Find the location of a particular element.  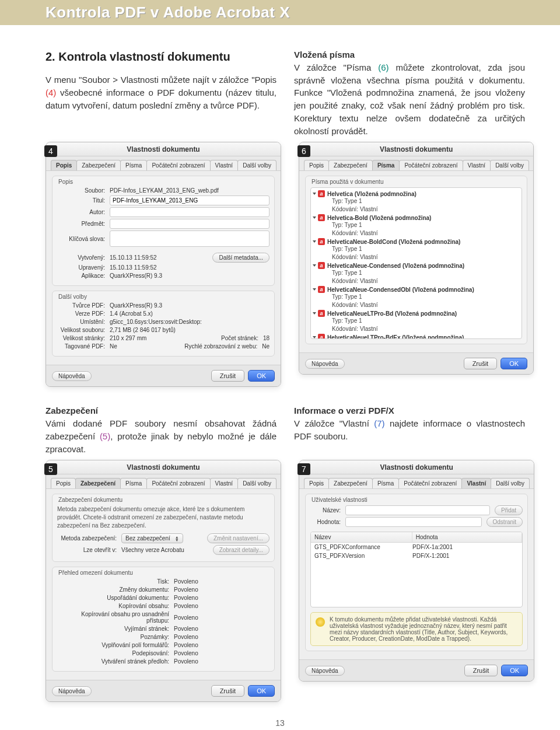

ref-4: (4) is located at coordinates (51, 92).